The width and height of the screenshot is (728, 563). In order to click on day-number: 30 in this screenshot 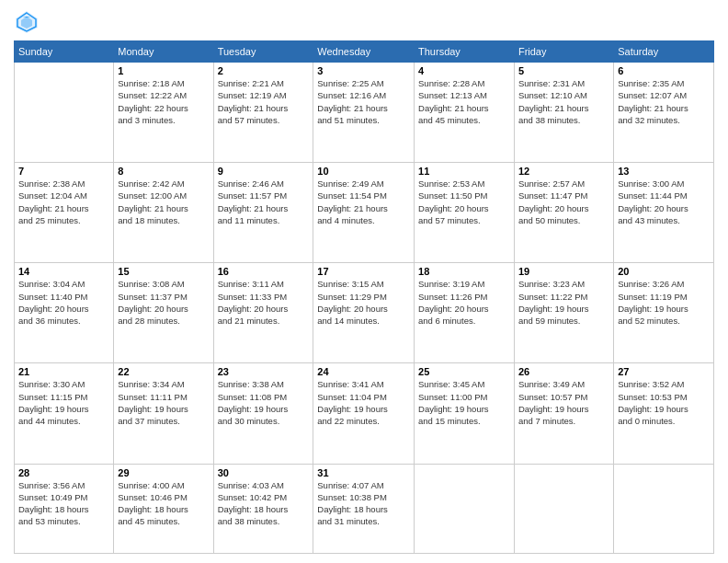, I will do `click(264, 473)`.